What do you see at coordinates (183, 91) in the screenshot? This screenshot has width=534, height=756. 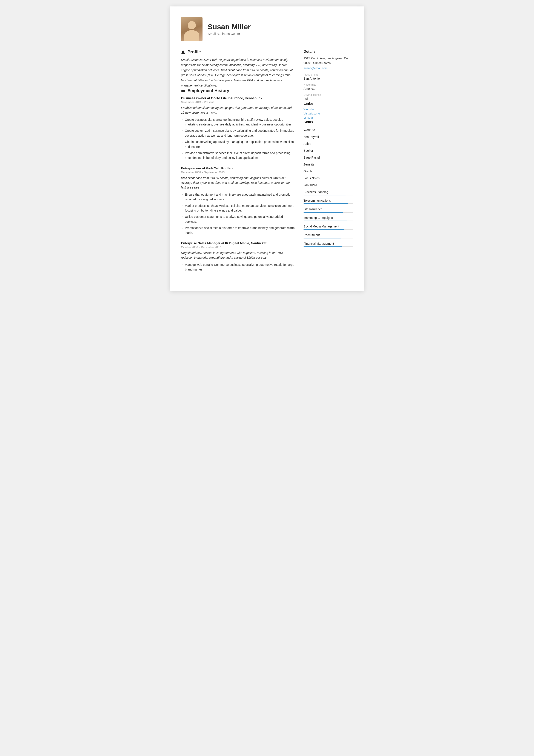 I see `employment-icon` at bounding box center [183, 91].